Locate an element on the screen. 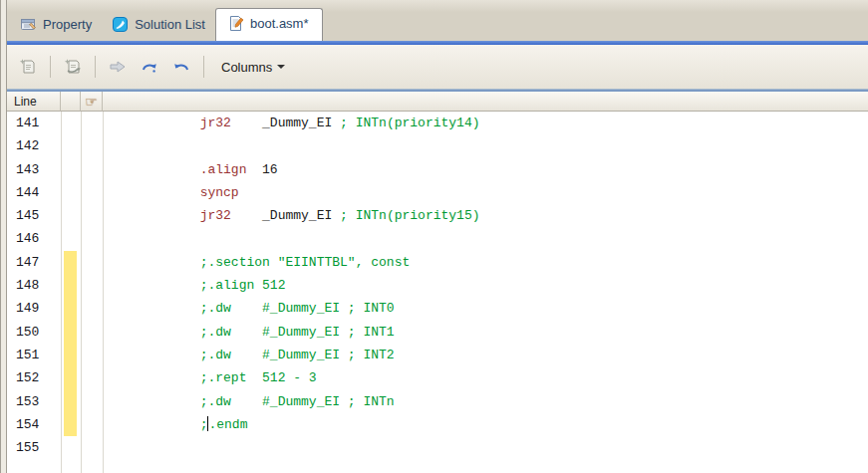 The width and height of the screenshot is (868, 473). tab-solution-list: Solution List is located at coordinates (158, 26).